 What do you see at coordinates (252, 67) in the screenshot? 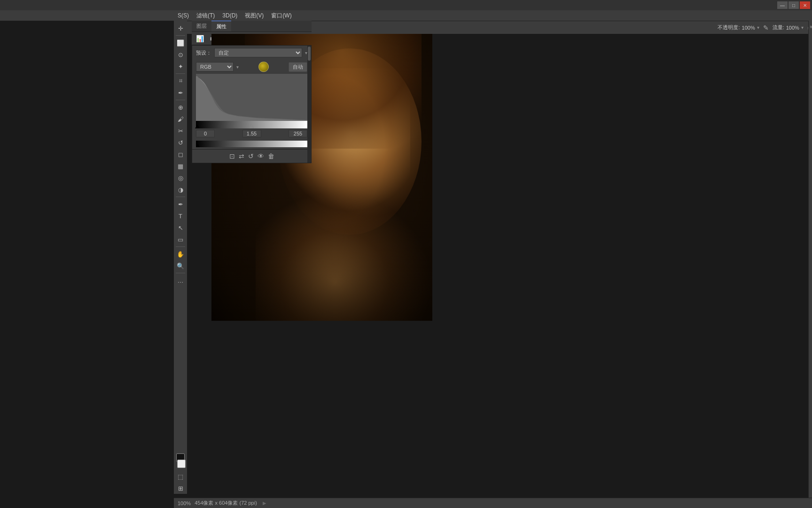
I see `channel-row: RGB ▾ 自动` at bounding box center [252, 67].